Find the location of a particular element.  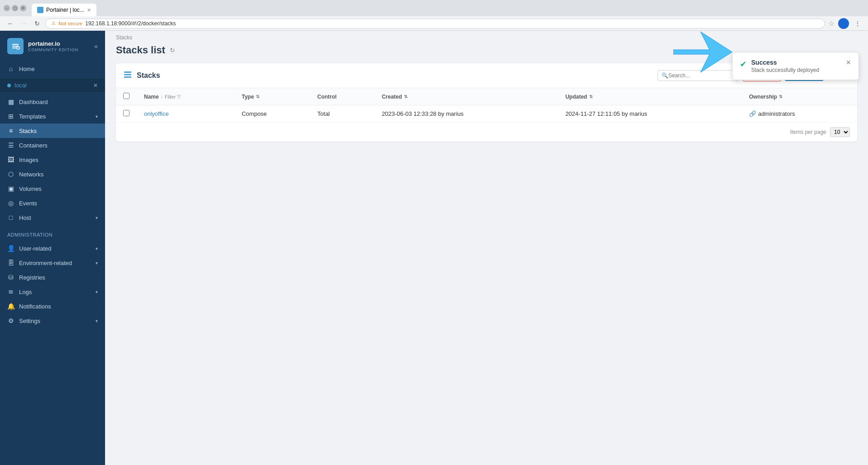

sidebar-item-label-host: Host is located at coordinates (55, 218).